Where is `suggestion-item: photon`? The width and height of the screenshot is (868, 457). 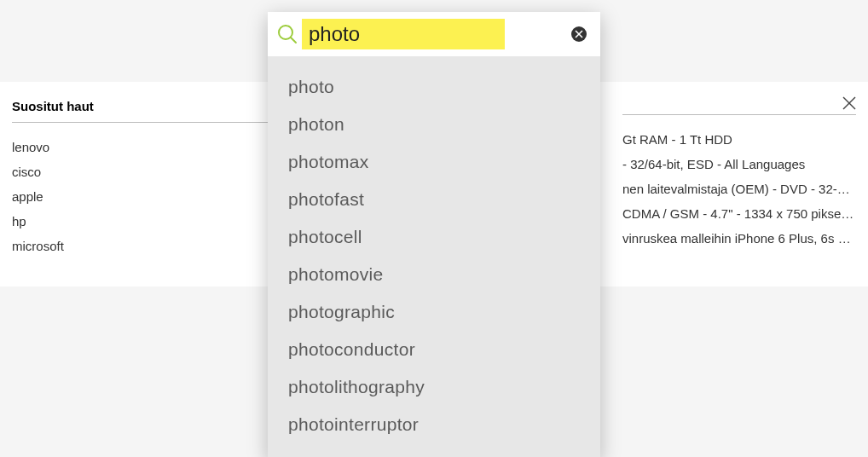 suggestion-item: photon is located at coordinates (434, 124).